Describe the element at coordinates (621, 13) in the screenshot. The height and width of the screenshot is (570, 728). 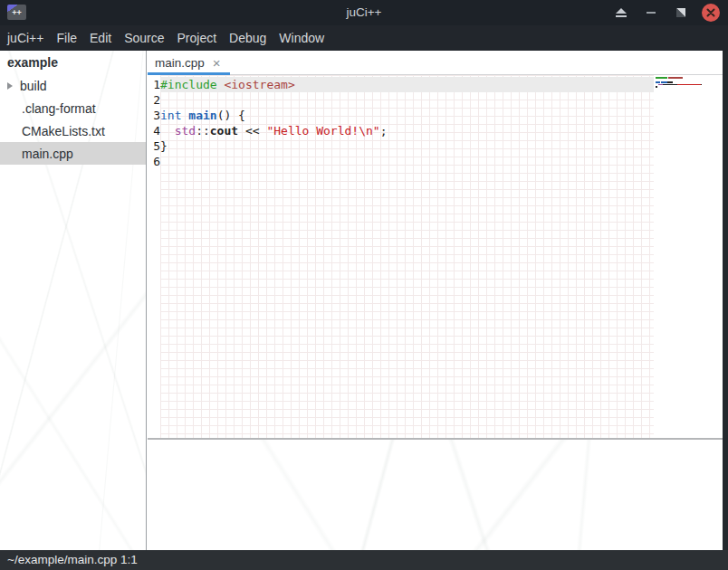
I see `shade-icon` at that location.